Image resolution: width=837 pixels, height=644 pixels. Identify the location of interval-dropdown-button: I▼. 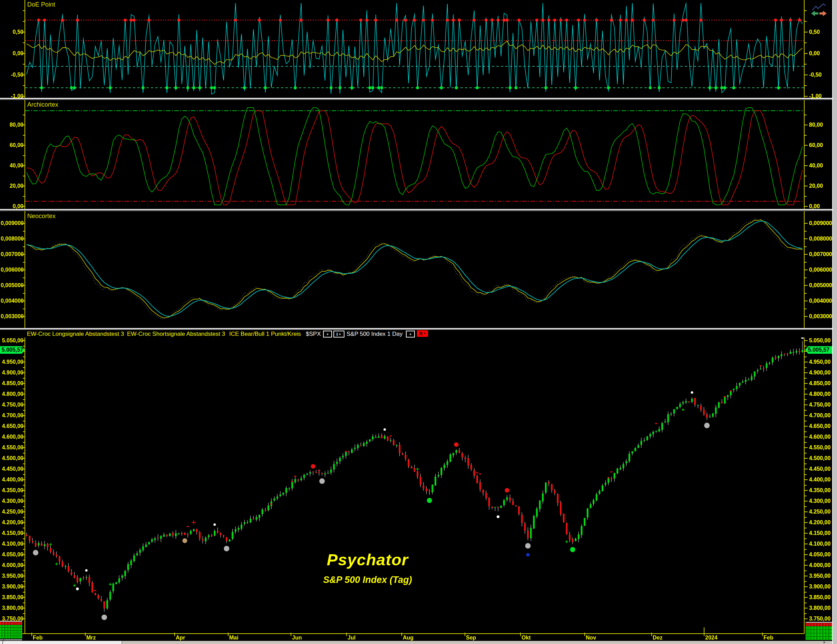
(339, 334).